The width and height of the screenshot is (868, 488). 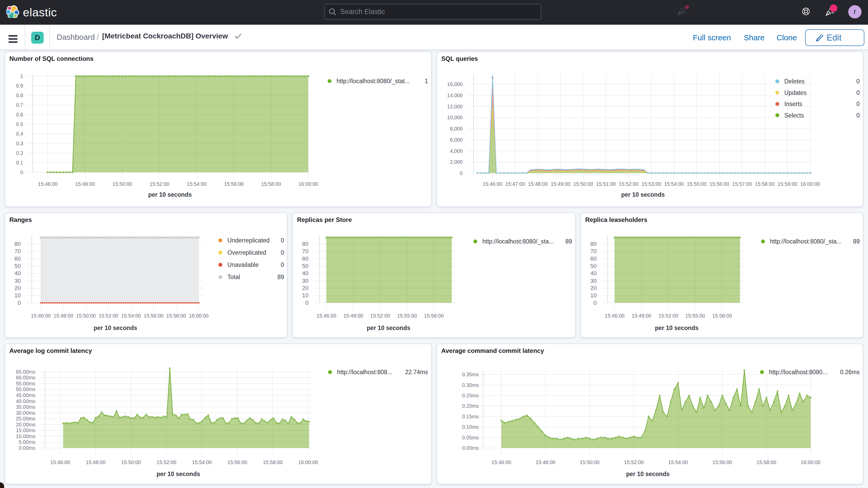 I want to click on svg-text: 35.00ms, so click(x=26, y=407).